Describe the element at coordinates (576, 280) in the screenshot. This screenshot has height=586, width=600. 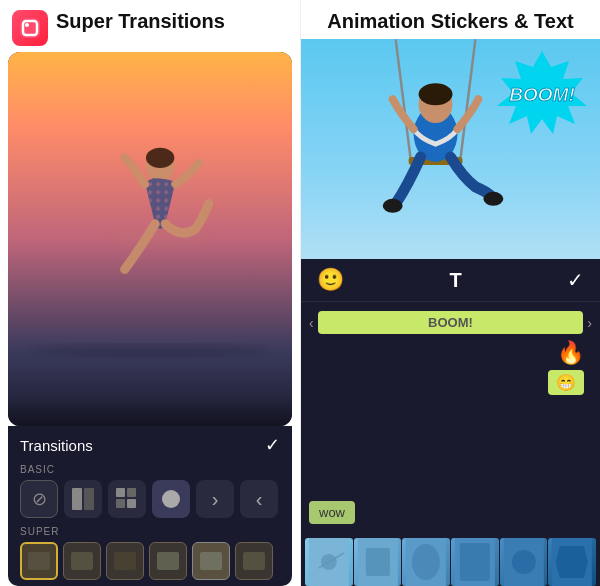
I see `right-checkmark: ✓` at that location.